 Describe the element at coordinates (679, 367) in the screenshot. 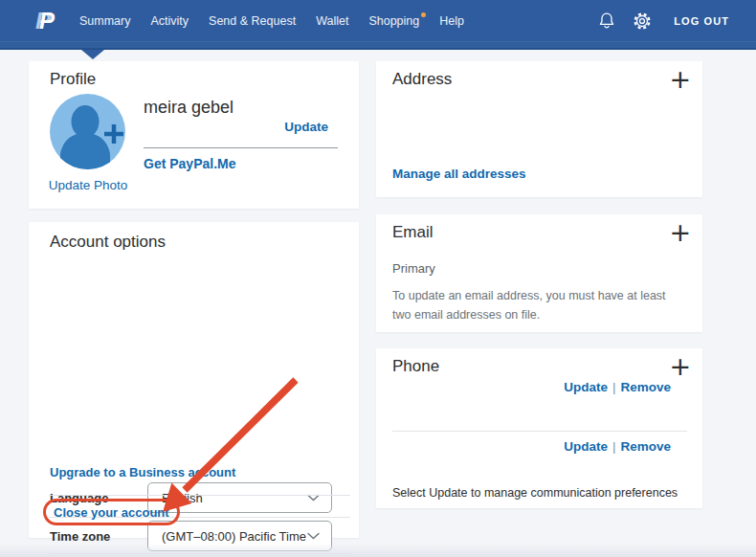

I see `add-phone-button plus-icon: +` at that location.